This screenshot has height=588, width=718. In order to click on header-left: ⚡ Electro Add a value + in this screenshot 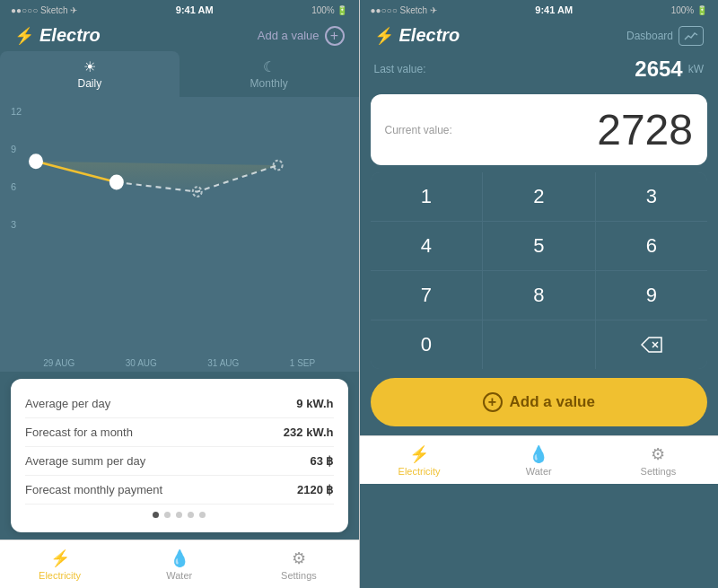, I will do `click(180, 36)`.